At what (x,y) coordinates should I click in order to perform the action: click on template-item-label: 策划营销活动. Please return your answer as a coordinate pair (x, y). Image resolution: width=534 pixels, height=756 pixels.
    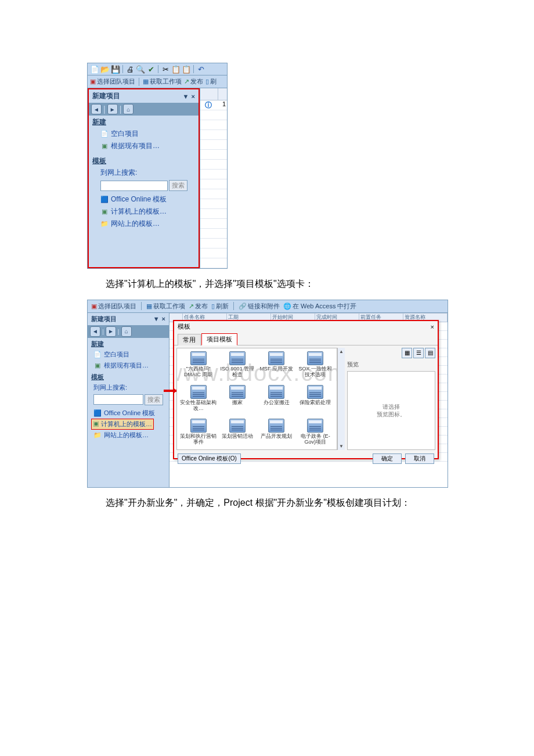
    Looking at the image, I should click on (237, 437).